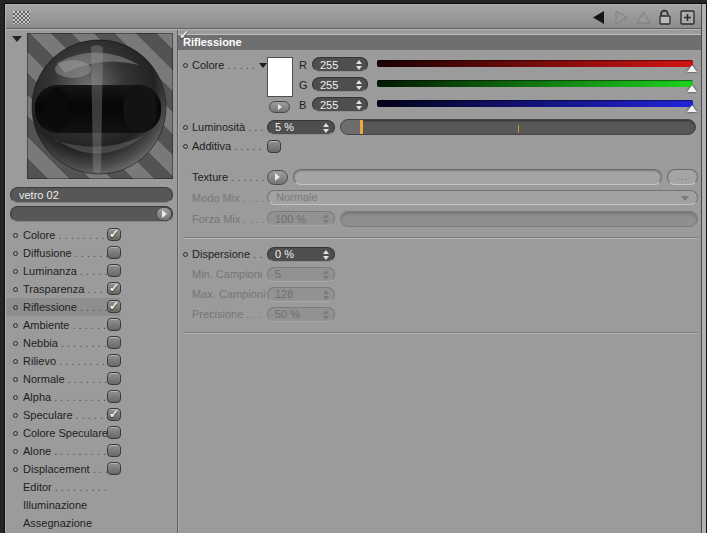 The image size is (707, 533). What do you see at coordinates (704, 268) in the screenshot?
I see `window-right-edge` at bounding box center [704, 268].